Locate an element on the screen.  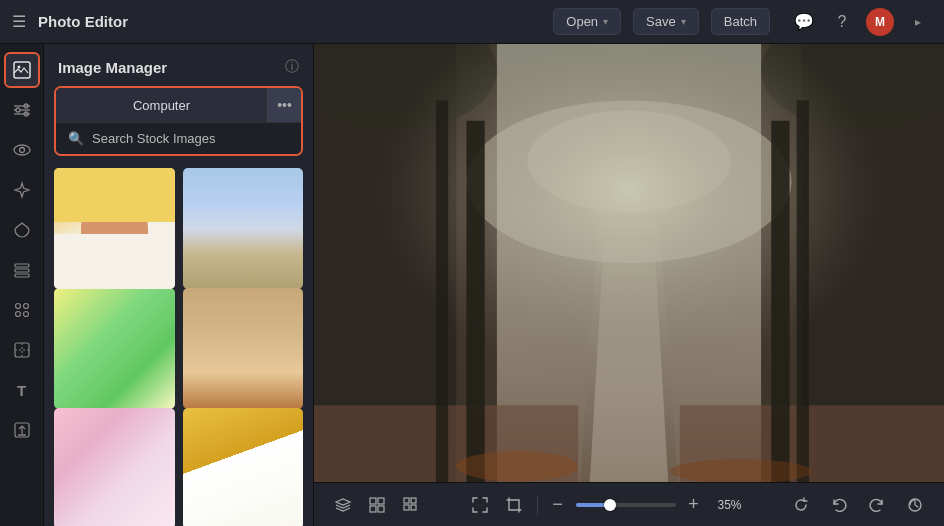
sidebar-item-objects is located at coordinates (22, 310).